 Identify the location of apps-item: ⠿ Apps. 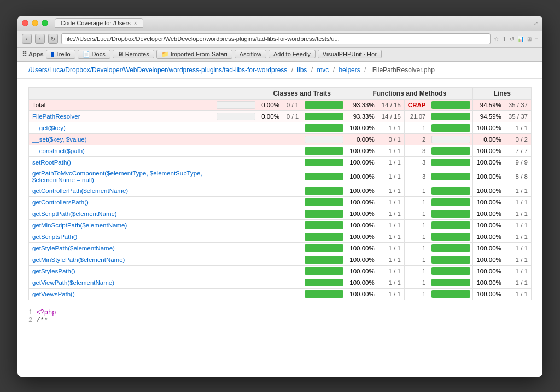
(33, 55).